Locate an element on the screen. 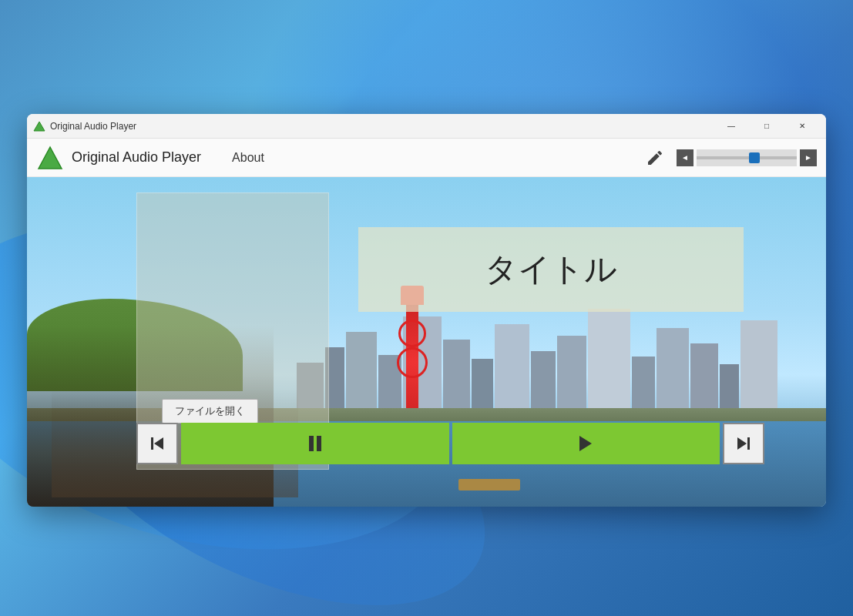 This screenshot has width=853, height=616. maximize-button: □ is located at coordinates (767, 126).